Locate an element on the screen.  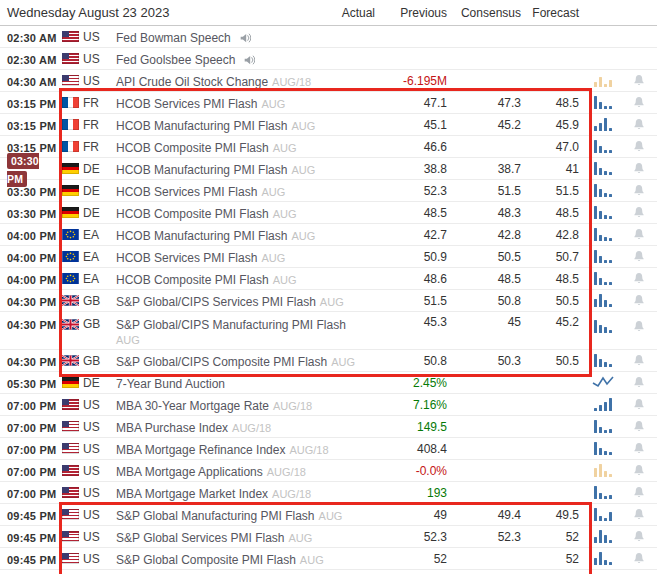
previous-value: 51.5 is located at coordinates (417, 301).